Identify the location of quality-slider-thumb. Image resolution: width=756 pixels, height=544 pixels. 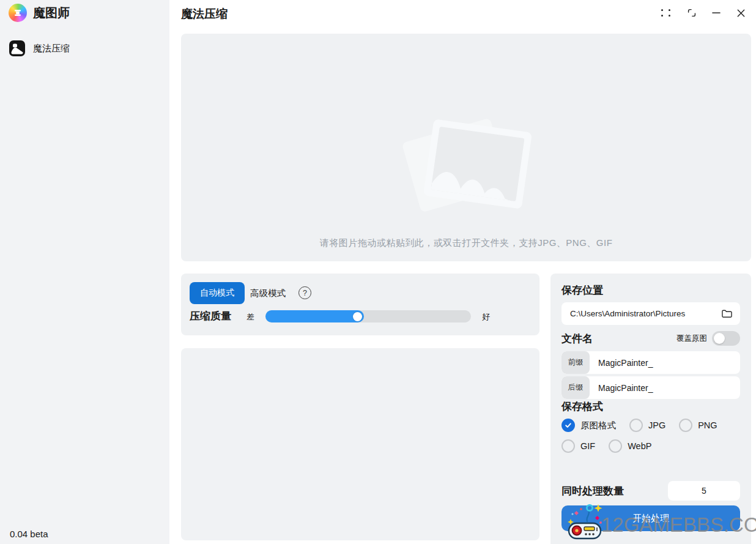
(357, 317).